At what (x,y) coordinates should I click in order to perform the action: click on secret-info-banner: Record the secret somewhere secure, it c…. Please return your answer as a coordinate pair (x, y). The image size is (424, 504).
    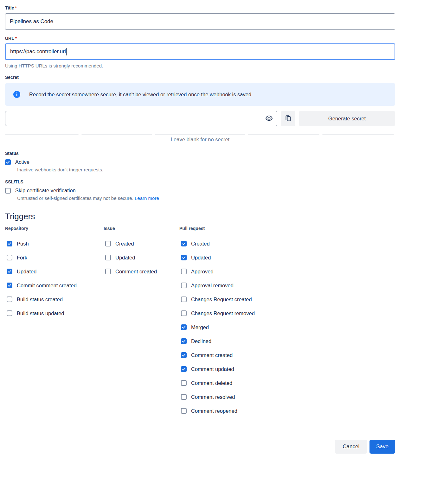
    Looking at the image, I should click on (200, 94).